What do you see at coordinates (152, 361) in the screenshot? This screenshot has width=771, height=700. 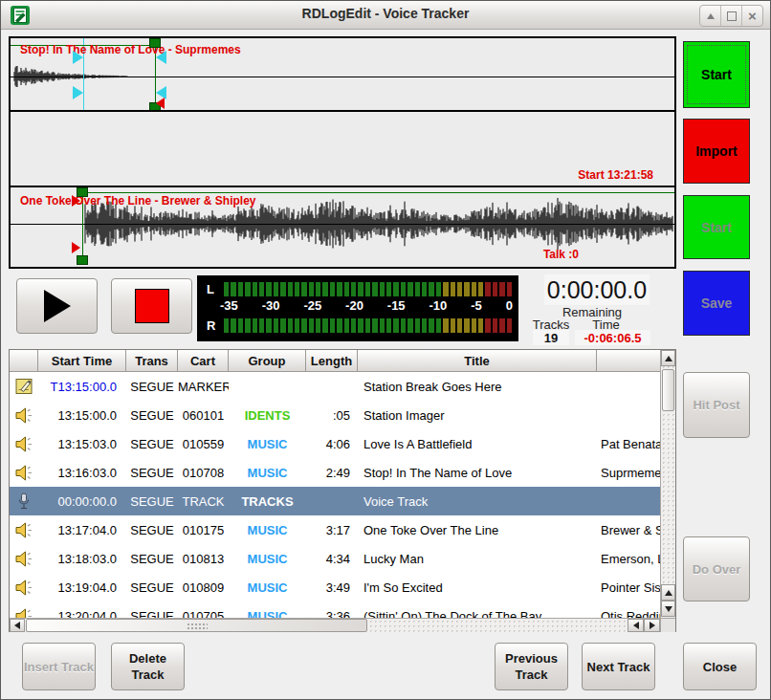 I see `column-header-trans: Trans` at bounding box center [152, 361].